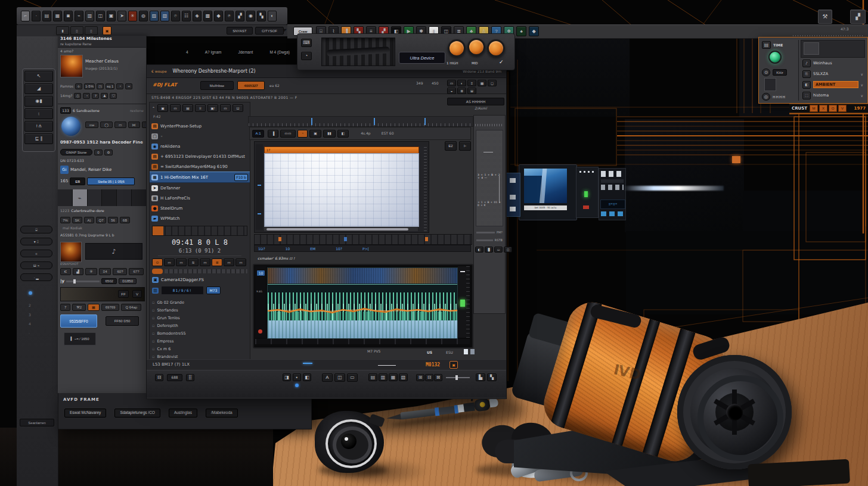  What do you see at coordinates (83, 281) in the screenshot?
I see `slider-track` at bounding box center [83, 281].